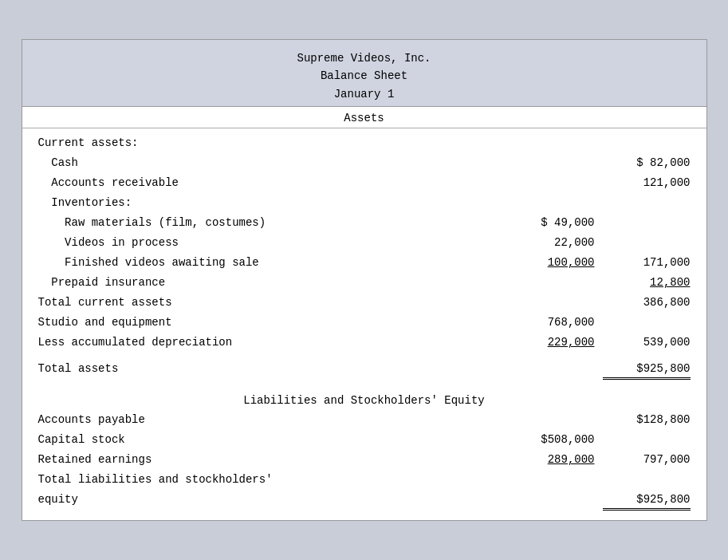 The width and height of the screenshot is (728, 560). What do you see at coordinates (647, 282) in the screenshot?
I see `prepaid-value: 12,800` at bounding box center [647, 282].